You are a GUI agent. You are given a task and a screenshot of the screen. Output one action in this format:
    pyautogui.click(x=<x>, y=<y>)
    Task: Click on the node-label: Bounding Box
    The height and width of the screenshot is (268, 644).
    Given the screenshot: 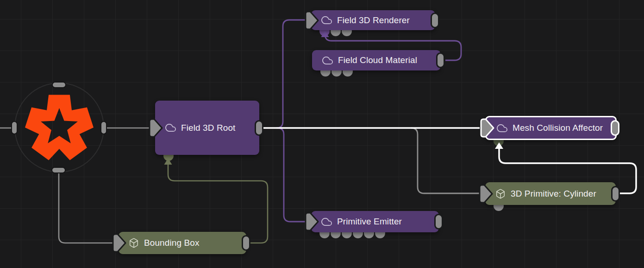 What is the action you would take?
    pyautogui.click(x=172, y=243)
    